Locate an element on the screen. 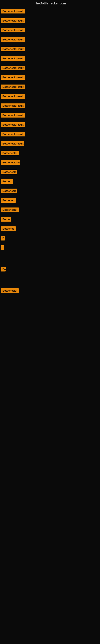 The height and width of the screenshot is (644, 100). list-item: Bo is located at coordinates (50, 270).